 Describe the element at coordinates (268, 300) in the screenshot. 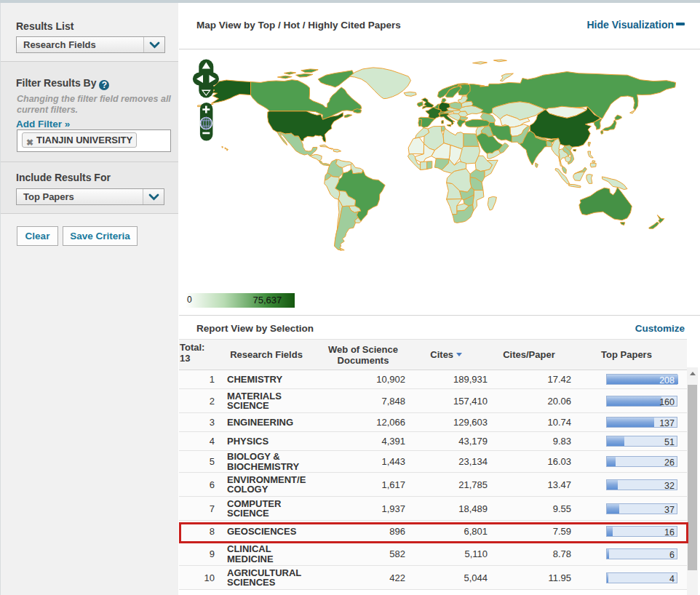

I see `svg-text: 75,637` at that location.